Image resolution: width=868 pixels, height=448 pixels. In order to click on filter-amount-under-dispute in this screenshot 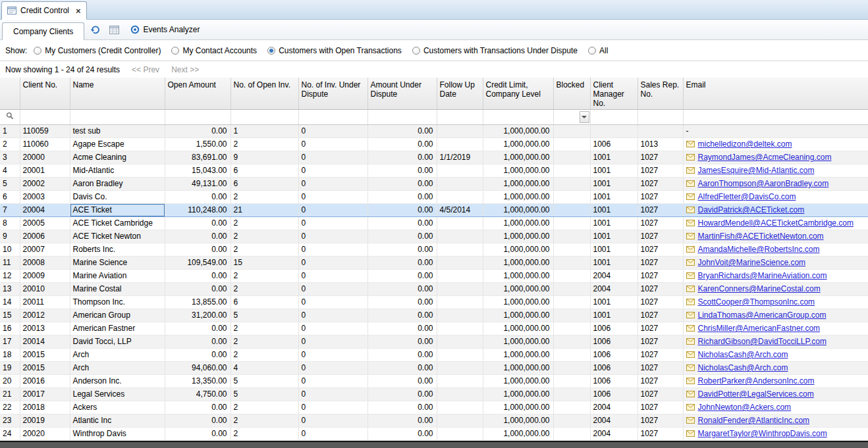, I will do `click(402, 117)`.